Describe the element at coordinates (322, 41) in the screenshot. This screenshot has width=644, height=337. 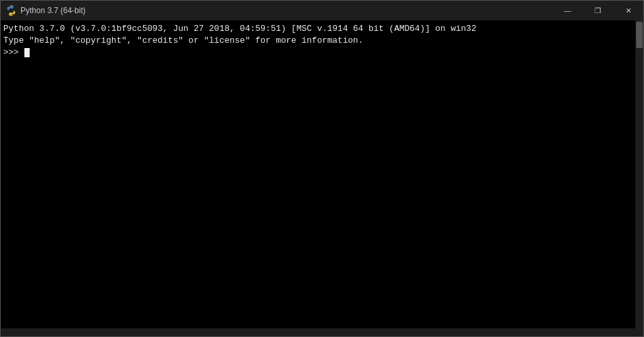
I see `terminal-output-line2: Type "help", "copyright", "credits" or "…` at that location.